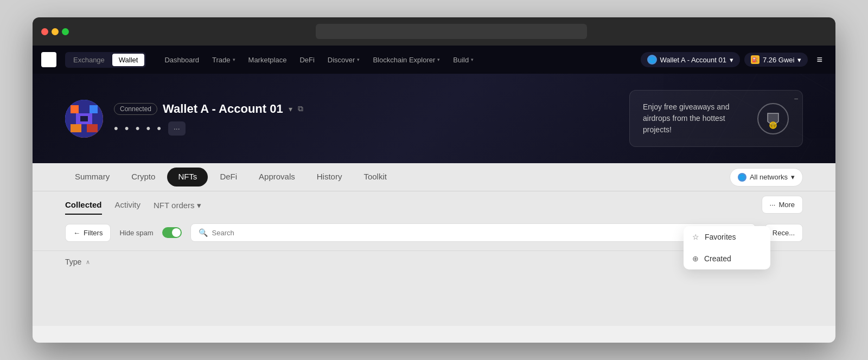 This screenshot has width=868, height=360. What do you see at coordinates (695, 237) in the screenshot?
I see `favorites-star-icon: ☆` at bounding box center [695, 237].